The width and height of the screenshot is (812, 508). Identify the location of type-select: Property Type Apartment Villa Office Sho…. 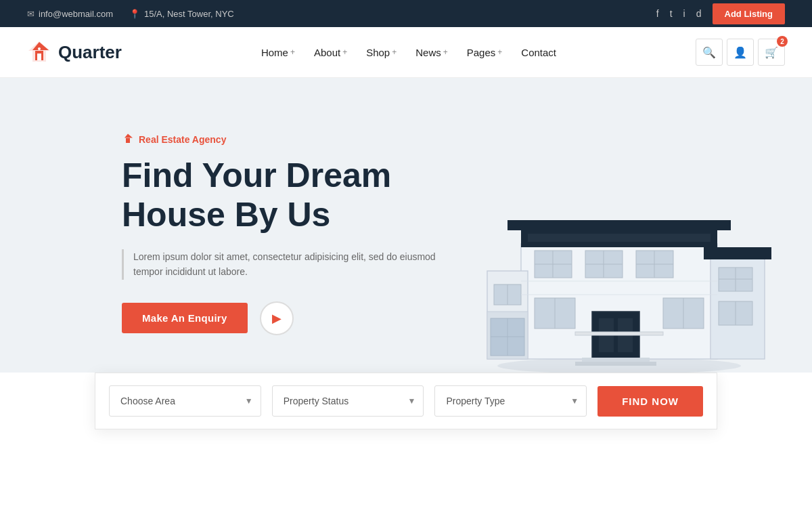
(510, 401).